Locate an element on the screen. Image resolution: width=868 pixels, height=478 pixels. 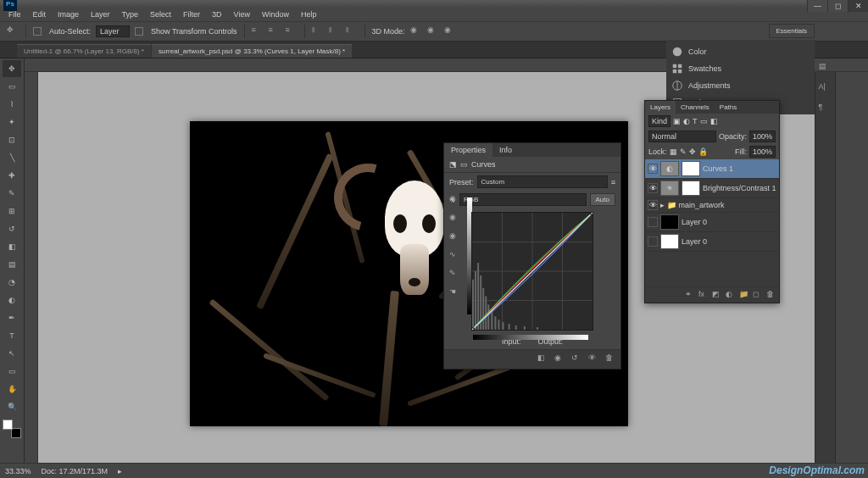
view-prev-icon: ◉ is located at coordinates (560, 359).